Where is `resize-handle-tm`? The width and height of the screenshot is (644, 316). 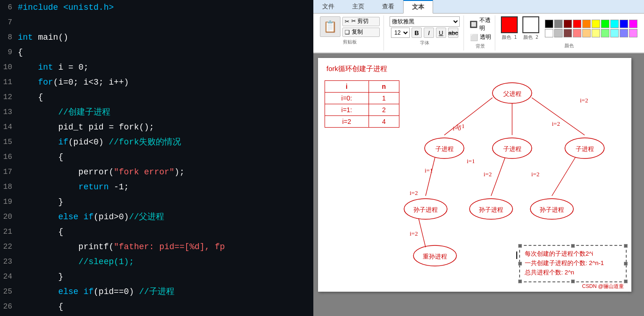
resize-handle-tm is located at coordinates (573, 246).